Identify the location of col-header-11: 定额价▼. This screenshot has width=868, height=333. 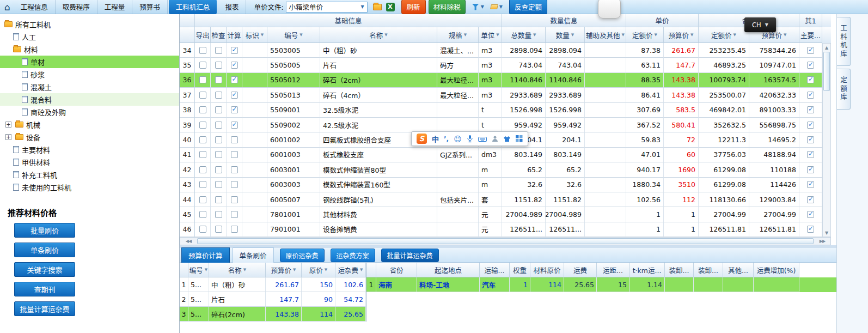
(645, 35).